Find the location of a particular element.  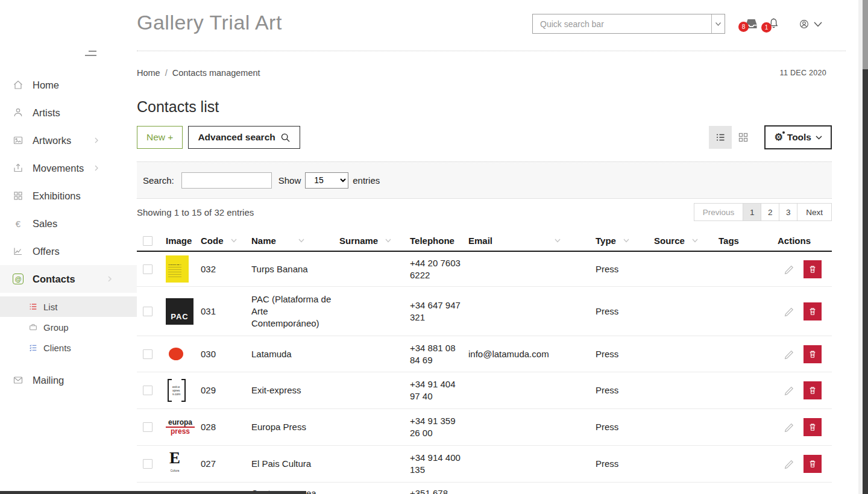

column-surname: Surname is located at coordinates (369, 241).